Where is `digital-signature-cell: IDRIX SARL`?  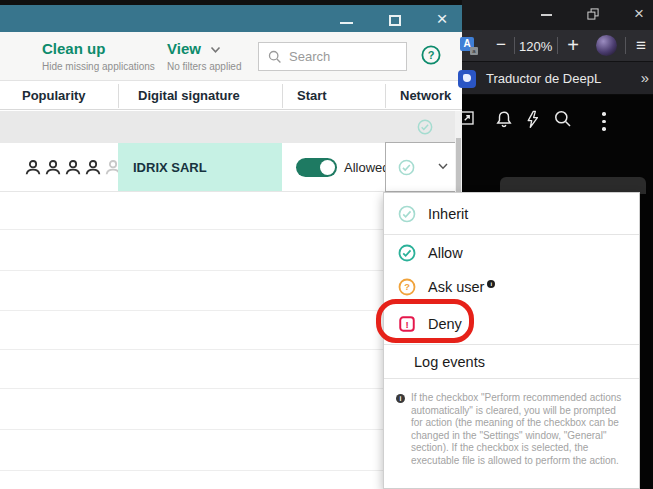 digital-signature-cell: IDRIX SARL is located at coordinates (200, 167).